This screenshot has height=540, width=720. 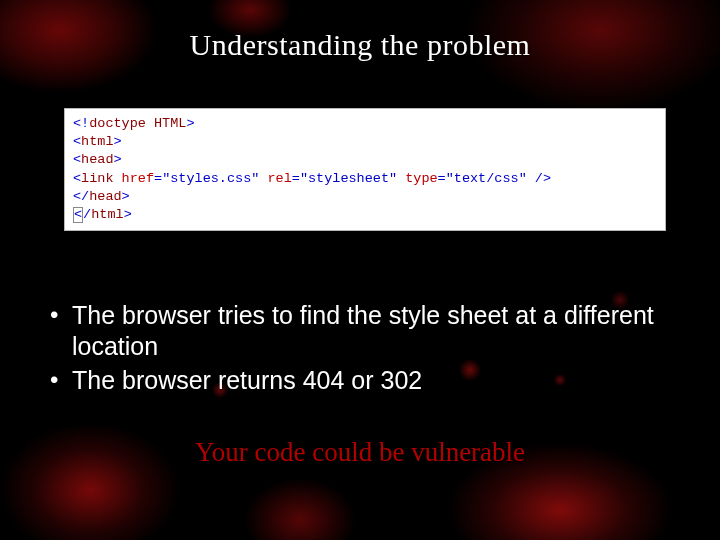 I want to click on code-token: doctype HTML, so click(x=138, y=124).